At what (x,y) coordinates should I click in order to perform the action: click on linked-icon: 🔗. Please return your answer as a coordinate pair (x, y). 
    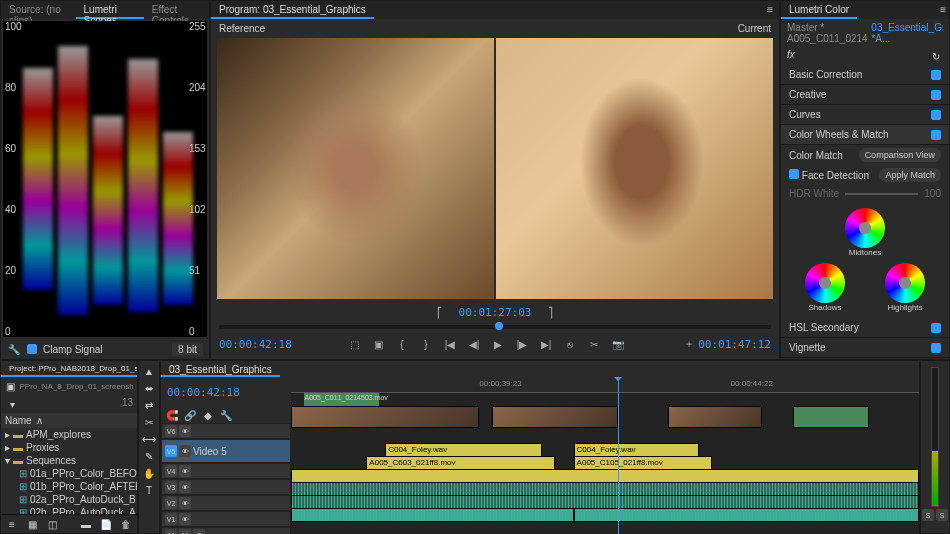
    Looking at the image, I should click on (190, 415).